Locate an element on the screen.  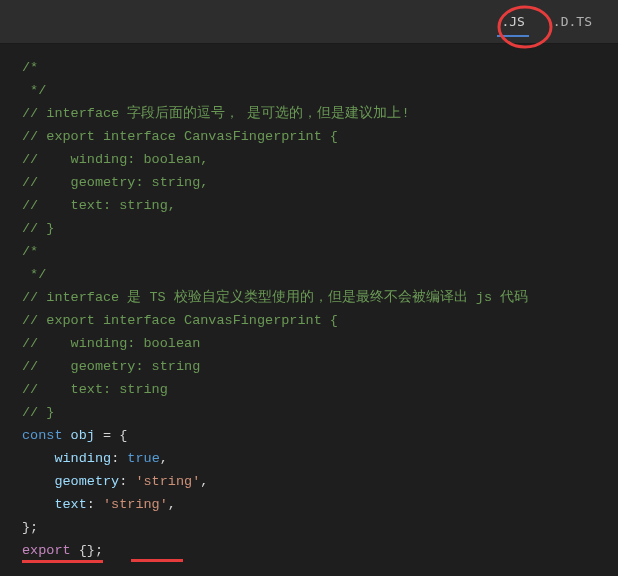
identifier: obj is located at coordinates (84, 436).